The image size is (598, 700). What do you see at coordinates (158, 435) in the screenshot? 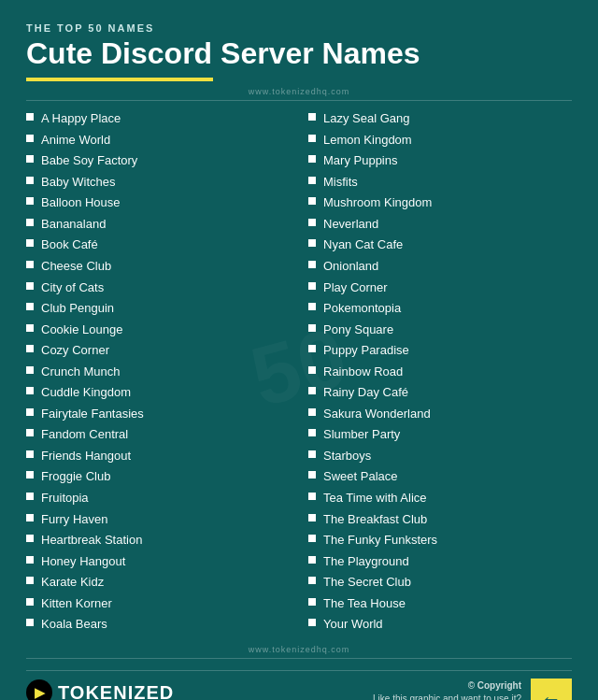
I see `list-item: Fandom Central` at bounding box center [158, 435].